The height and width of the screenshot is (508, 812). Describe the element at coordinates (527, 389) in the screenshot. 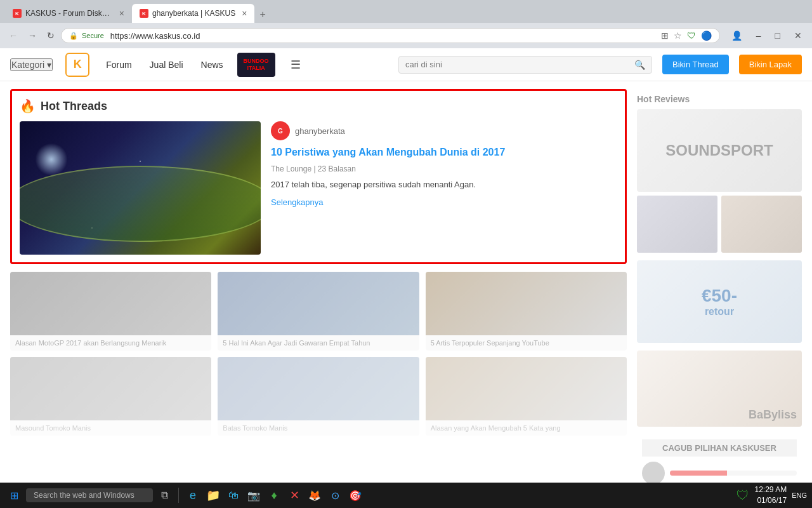

I see `card-image-2c` at that location.